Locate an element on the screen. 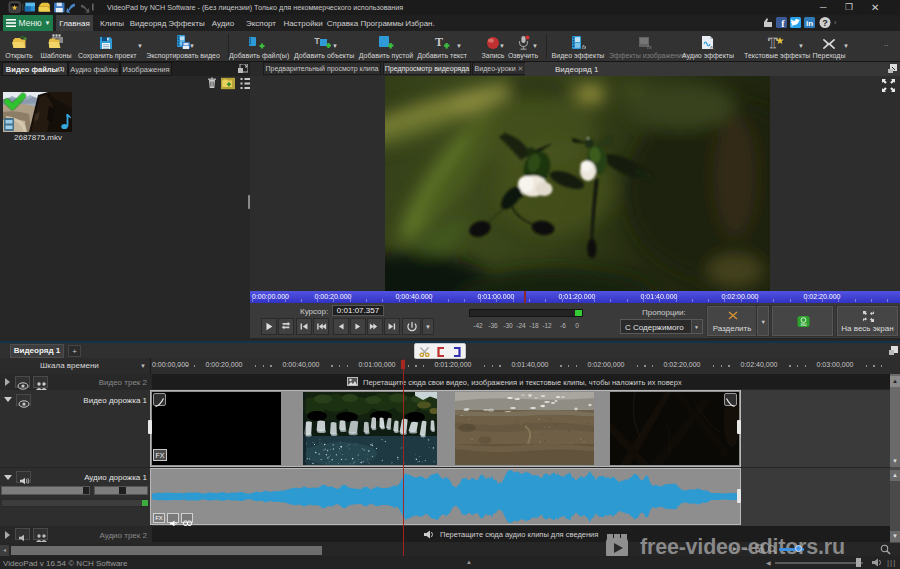 This screenshot has width=900, height=569. svg-text: in is located at coordinates (810, 24).